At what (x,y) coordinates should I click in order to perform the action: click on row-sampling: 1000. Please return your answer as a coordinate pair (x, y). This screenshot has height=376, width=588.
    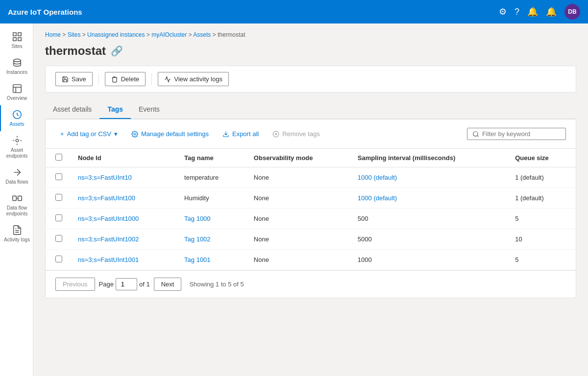
    Looking at the image, I should click on (428, 260).